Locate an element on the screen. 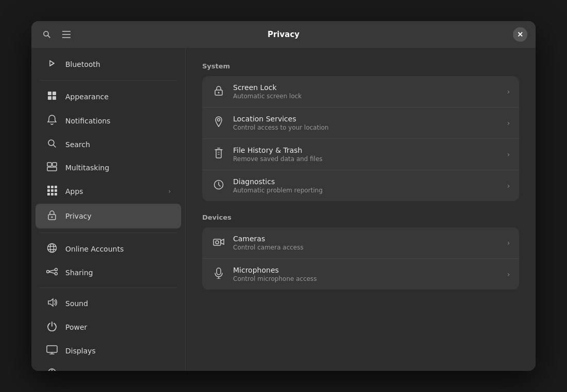 This screenshot has width=567, height=392. privacy-icon is located at coordinates (52, 216).